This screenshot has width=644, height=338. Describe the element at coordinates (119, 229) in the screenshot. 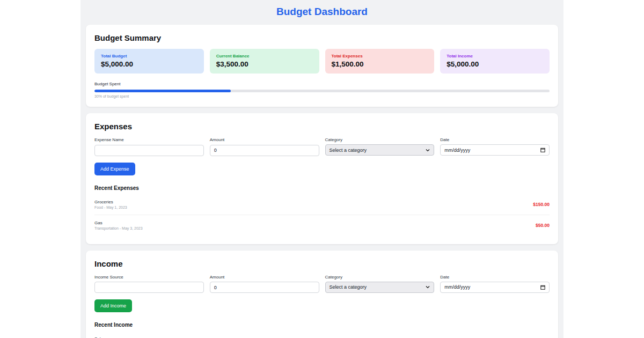

I see `expense-meta: Transportation - May 3, 2023` at that location.